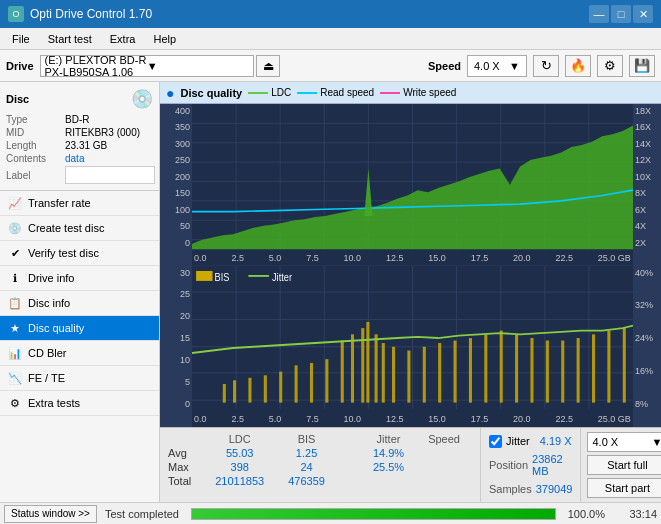 Image resolution: width=661 pixels, height=524 pixels. Describe the element at coordinates (182, 210) in the screenshot. I see `y-left-100: 100` at that location.